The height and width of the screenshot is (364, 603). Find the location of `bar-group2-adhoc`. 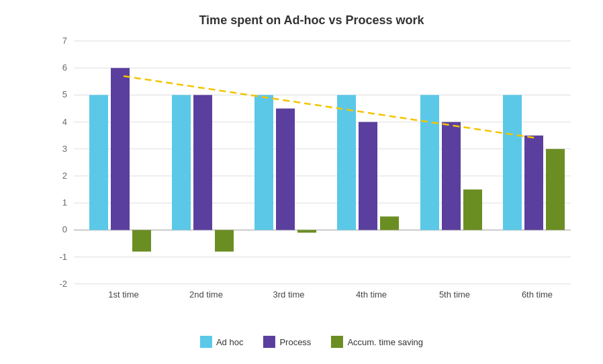

bar-group2-adhoc is located at coordinates (181, 163).